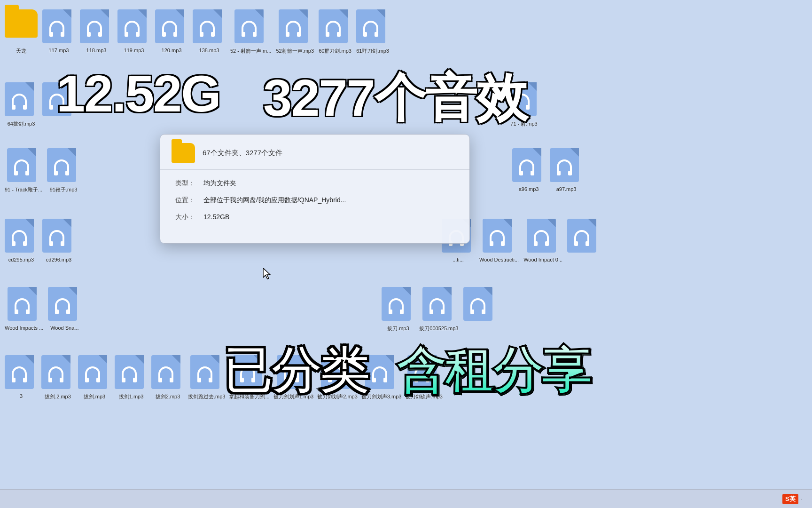 The image size is (812, 508). I want to click on dialog-value-size: 12.52GB, so click(216, 217).